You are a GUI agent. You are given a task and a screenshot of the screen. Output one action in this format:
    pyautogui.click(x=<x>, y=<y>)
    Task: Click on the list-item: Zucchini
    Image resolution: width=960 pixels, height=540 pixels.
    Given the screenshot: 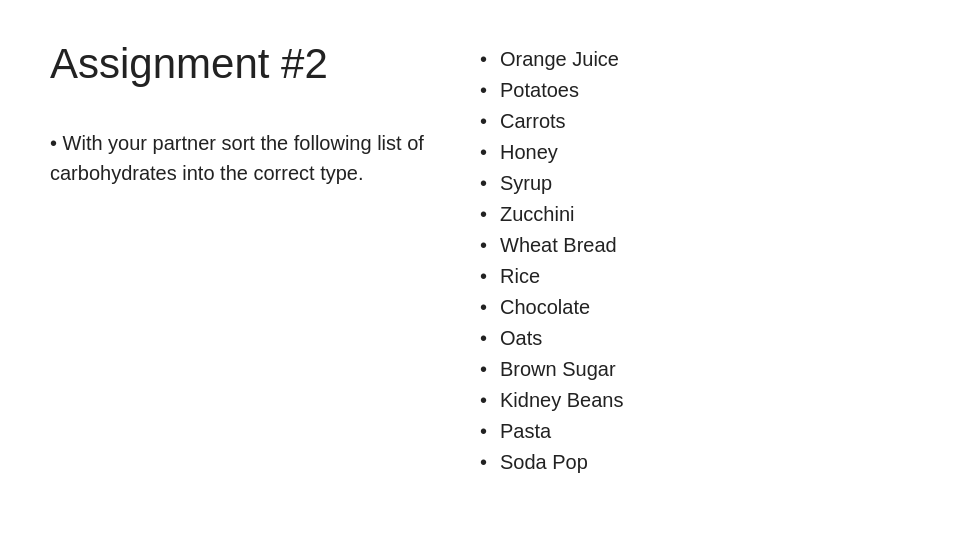 What is the action you would take?
    pyautogui.click(x=695, y=214)
    